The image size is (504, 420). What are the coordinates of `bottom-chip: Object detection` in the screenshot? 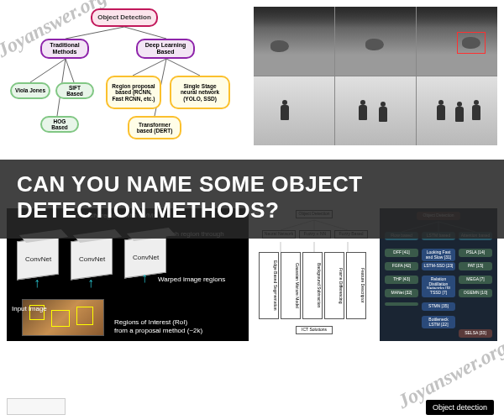 It's located at (460, 407).